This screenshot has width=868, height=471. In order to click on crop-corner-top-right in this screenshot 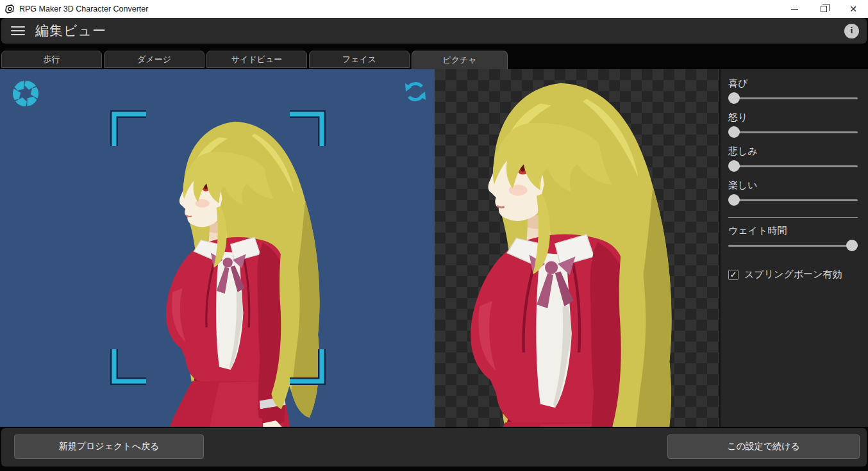, I will do `click(306, 130)`.